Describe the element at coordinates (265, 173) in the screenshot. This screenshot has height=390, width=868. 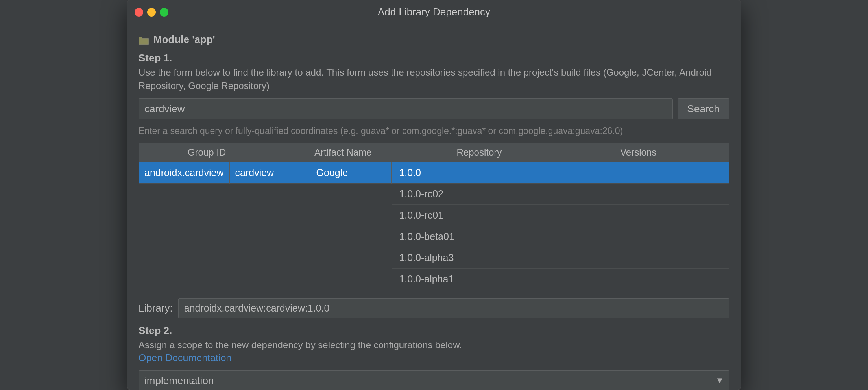
I see `table-row: androidx.cardview cardview Google` at that location.